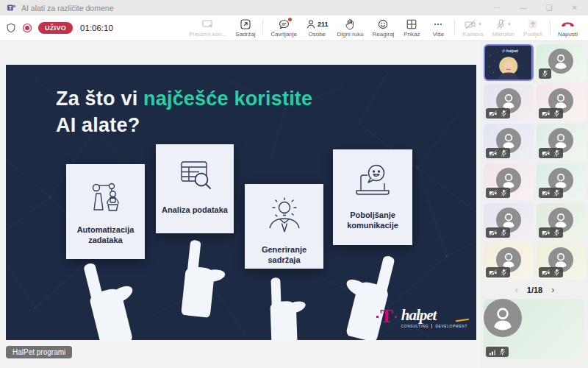 The height and width of the screenshot is (368, 588). Describe the element at coordinates (284, 25) in the screenshot. I see `chat-icon` at that location.